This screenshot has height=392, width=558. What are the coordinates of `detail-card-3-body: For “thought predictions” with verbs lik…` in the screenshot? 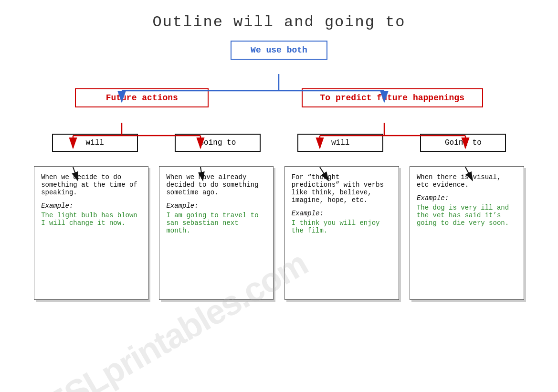 It's located at (338, 189).